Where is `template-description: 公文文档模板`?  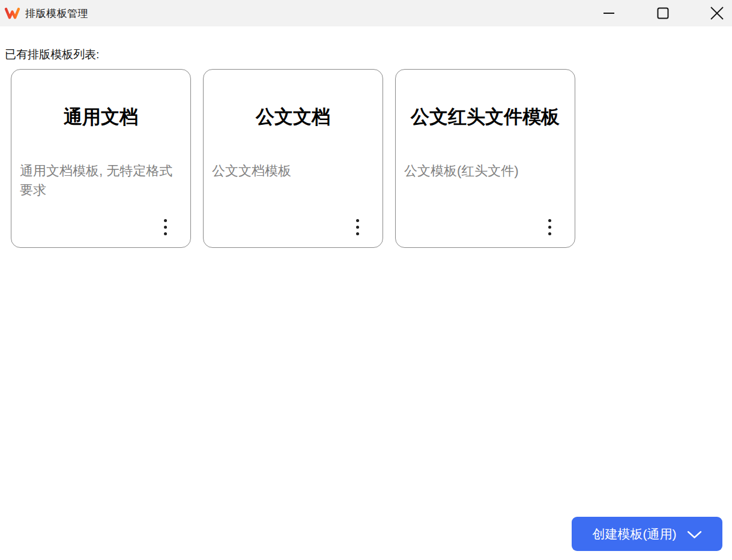
template-description: 公文文档模板 is located at coordinates (293, 171).